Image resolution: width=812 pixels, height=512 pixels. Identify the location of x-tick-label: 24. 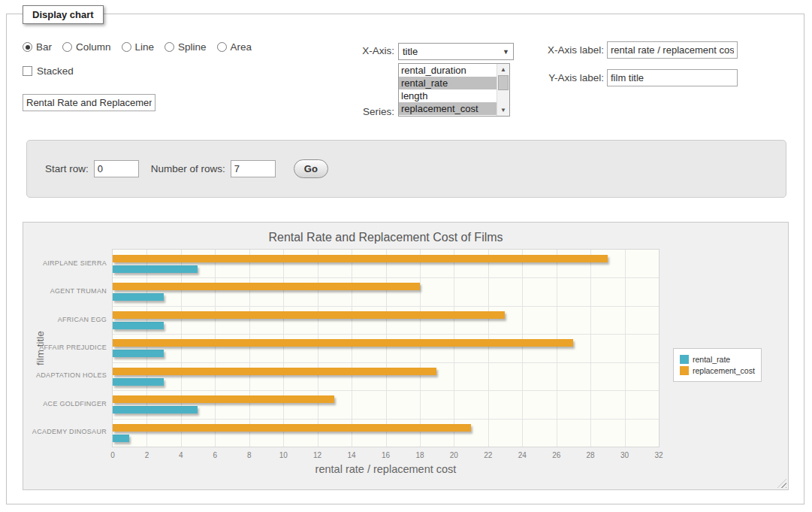
(522, 456).